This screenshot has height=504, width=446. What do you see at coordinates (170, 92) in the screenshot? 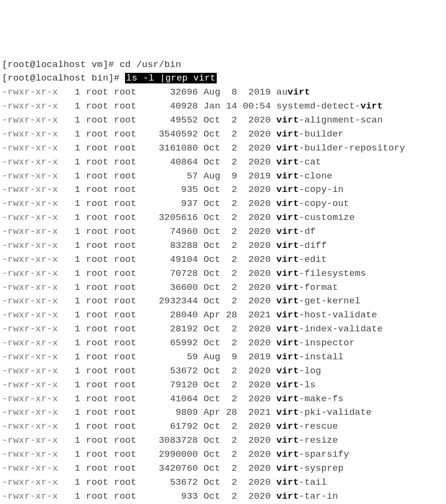
I see `file-size: 32696` at bounding box center [170, 92].